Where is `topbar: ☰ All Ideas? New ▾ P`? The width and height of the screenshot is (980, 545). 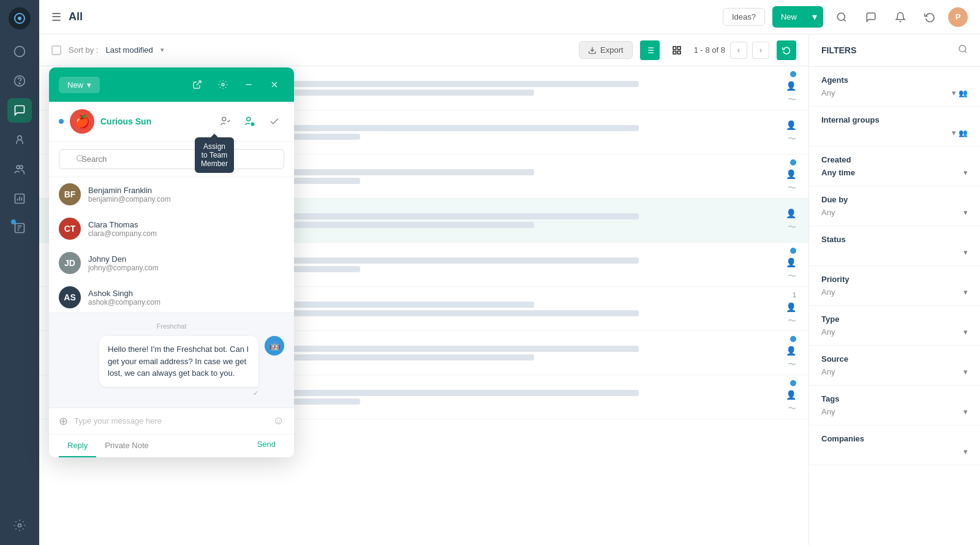
topbar: ☰ All Ideas? New ▾ P is located at coordinates (510, 17).